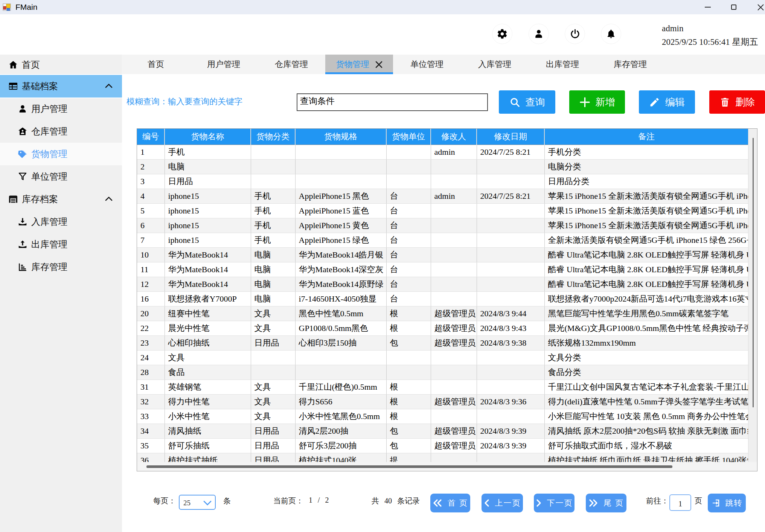  What do you see at coordinates (61, 199) in the screenshot?
I see `sidebar-item-inventory-archives: 库存档案` at bounding box center [61, 199].